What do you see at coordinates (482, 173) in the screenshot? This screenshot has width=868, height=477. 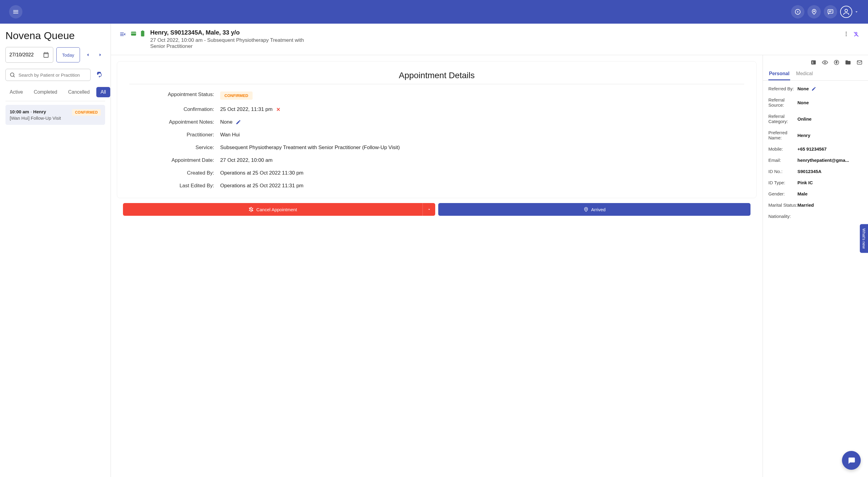 I see `created-value: Operations at 25 Oct 2022 11:30 pm` at bounding box center [482, 173].